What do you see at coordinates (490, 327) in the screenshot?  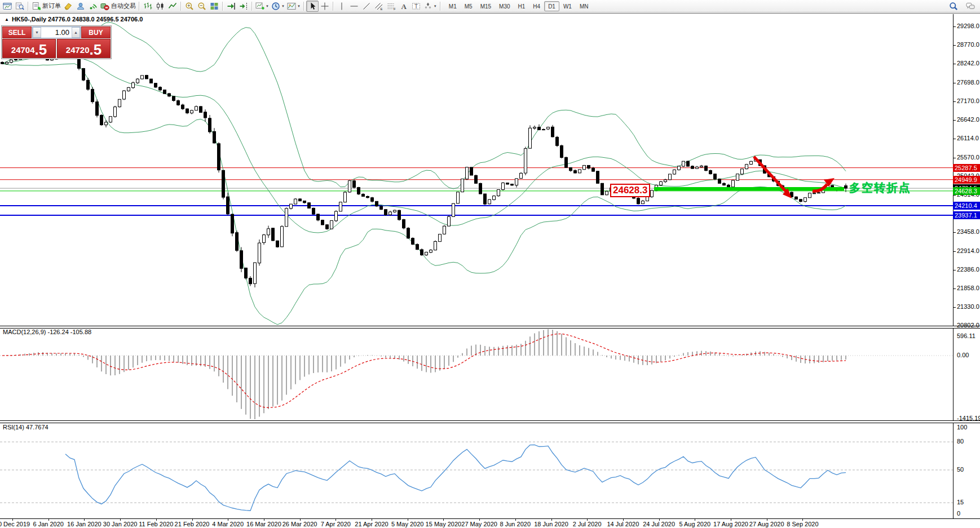 I see `macd-pane-separator` at bounding box center [490, 327].